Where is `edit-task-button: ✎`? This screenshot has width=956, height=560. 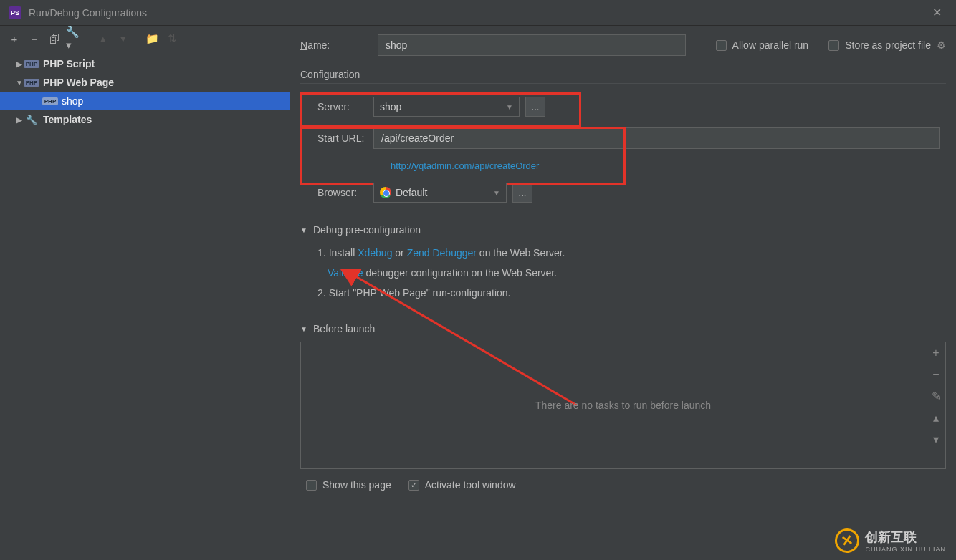
edit-task-button: ✎ is located at coordinates (936, 396).